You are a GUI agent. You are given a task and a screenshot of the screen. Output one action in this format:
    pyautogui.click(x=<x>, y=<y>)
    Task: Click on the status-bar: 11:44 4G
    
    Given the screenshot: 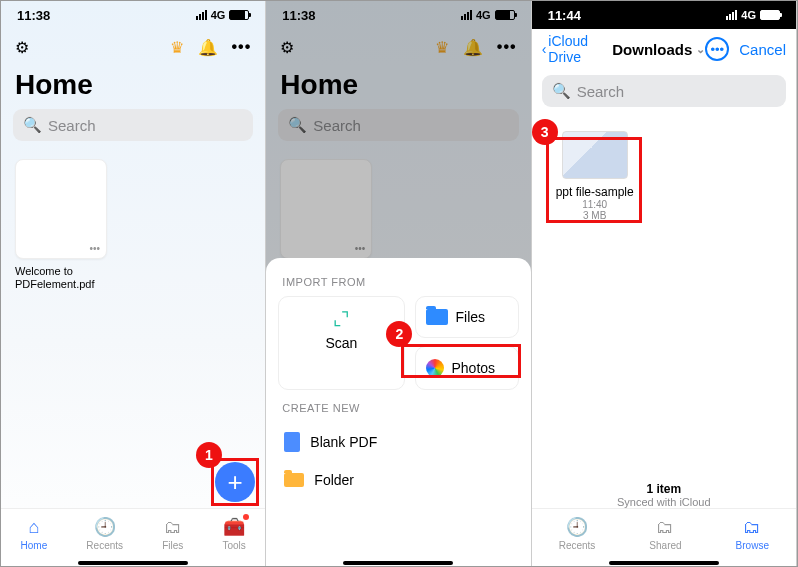 What is the action you would take?
    pyautogui.click(x=664, y=15)
    